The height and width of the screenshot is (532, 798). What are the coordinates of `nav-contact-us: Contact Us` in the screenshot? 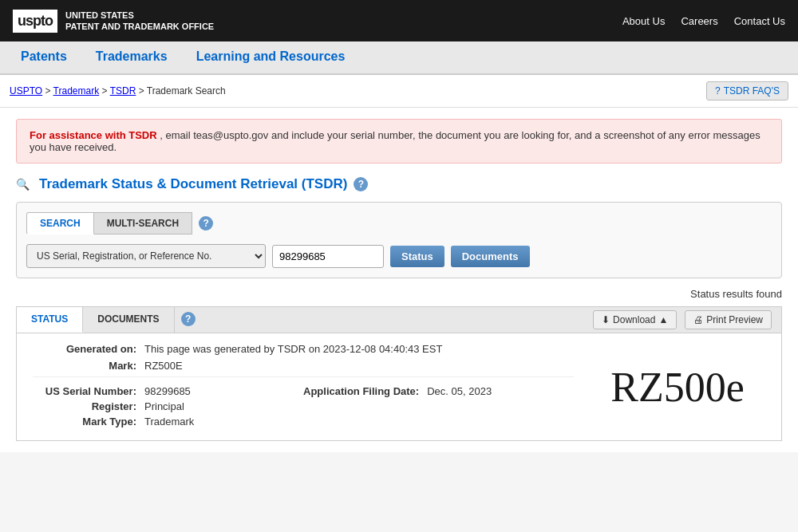 It's located at (760, 21).